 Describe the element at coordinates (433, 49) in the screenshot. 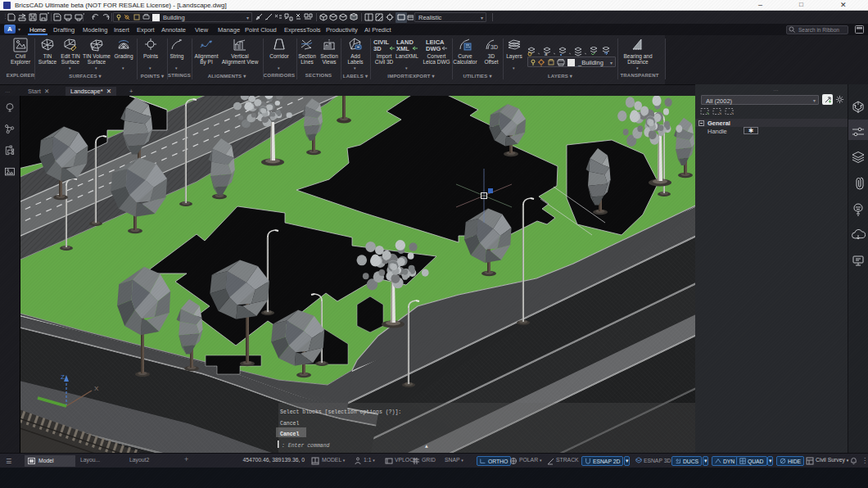

I see `svg-text: DWG` at that location.